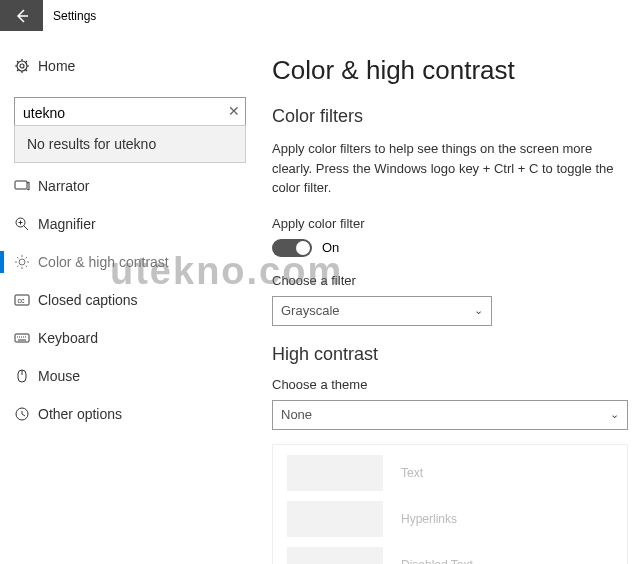  Describe the element at coordinates (64, 186) in the screenshot. I see `sidebar-item-label: Narrator` at that location.